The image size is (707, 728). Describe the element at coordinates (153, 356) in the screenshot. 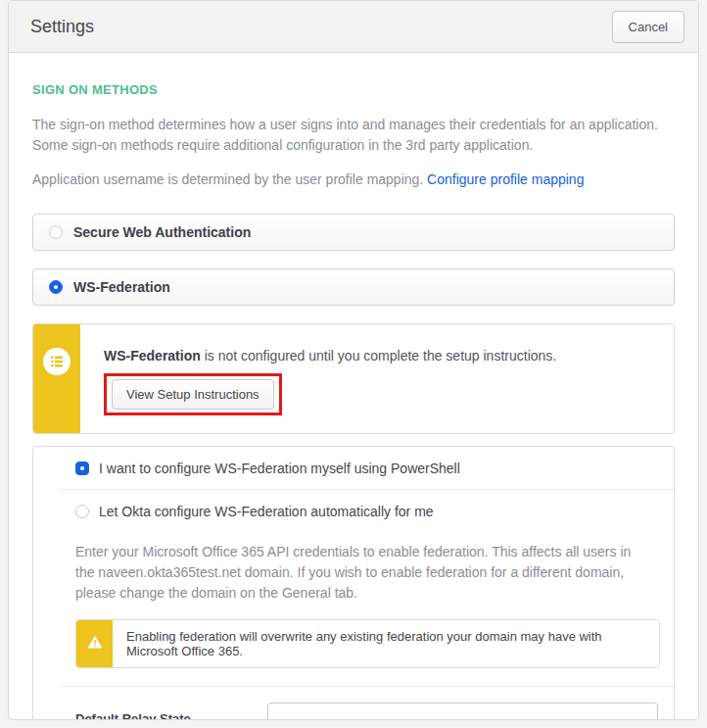

I see `callout-app-name: WS-Federation` at that location.